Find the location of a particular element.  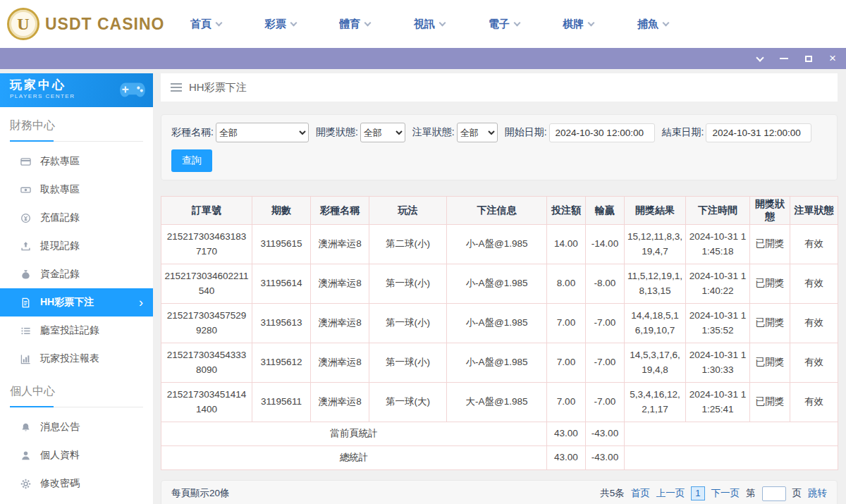

sidebar-item-deposit: 存款專區 is located at coordinates (76, 161).